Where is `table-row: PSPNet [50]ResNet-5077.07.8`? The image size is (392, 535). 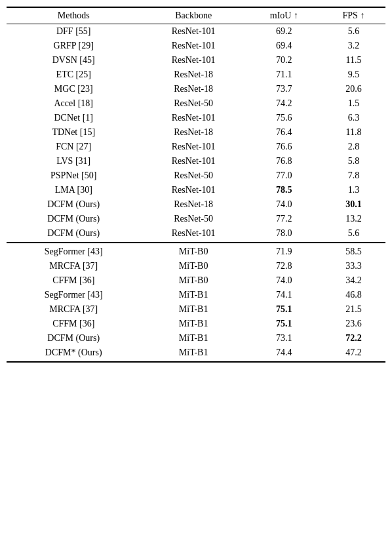
table-row: PSPNet [50]ResNet-5077.07.8 is located at coordinates (196, 176).